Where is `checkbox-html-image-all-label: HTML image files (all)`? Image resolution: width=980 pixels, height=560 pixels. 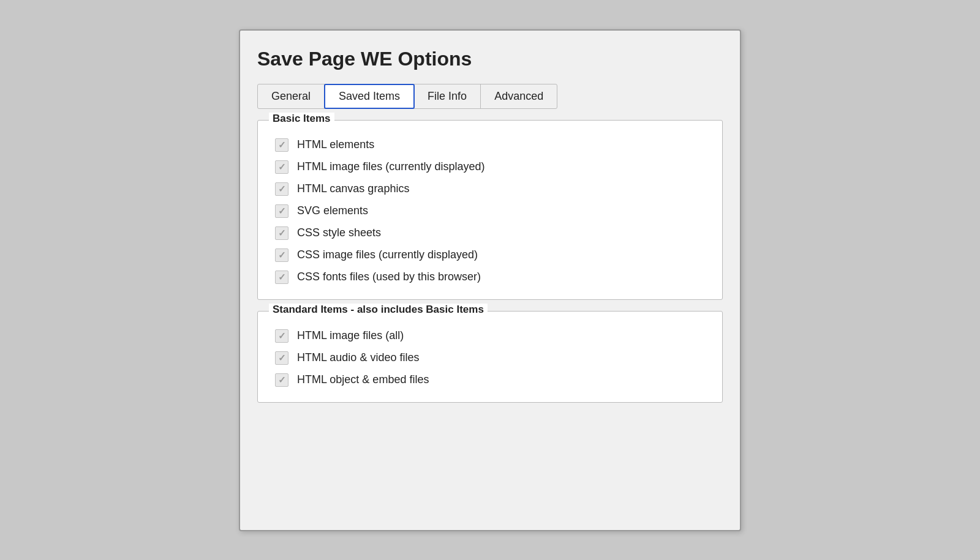
checkbox-html-image-all-label: HTML image files (all) is located at coordinates (350, 335).